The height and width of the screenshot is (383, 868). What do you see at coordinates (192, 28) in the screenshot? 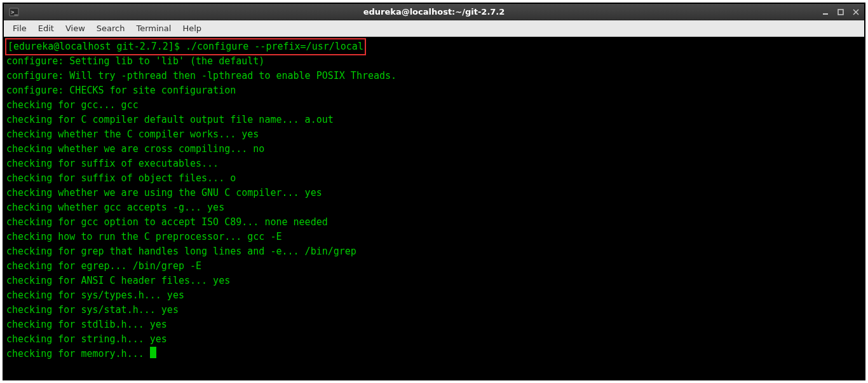
I see `menu-help: Help` at bounding box center [192, 28].